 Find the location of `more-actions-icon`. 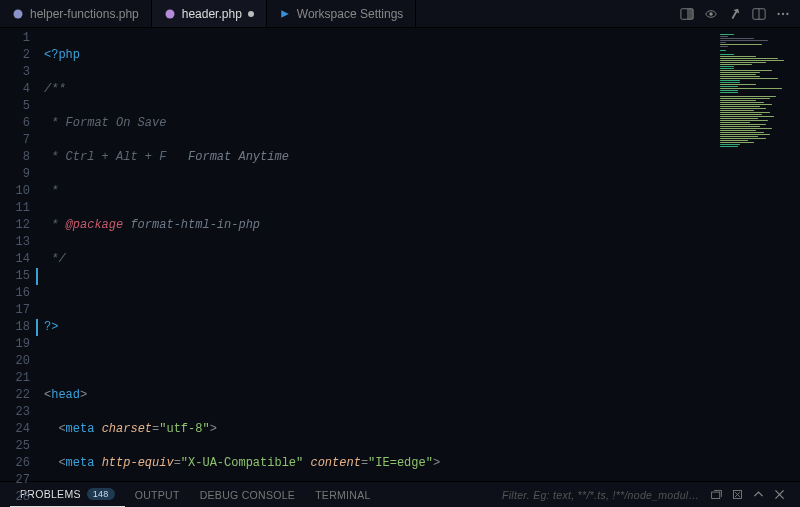

more-actions-icon is located at coordinates (783, 14).